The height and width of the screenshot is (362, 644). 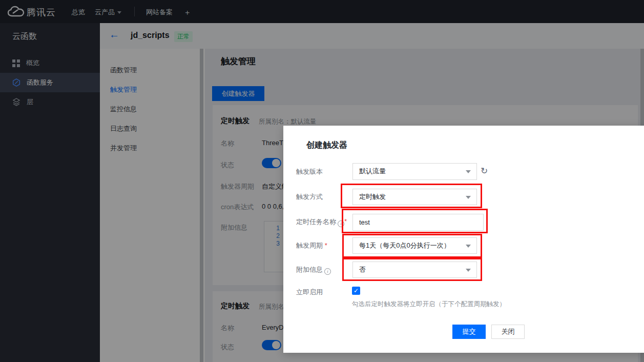 What do you see at coordinates (309, 172) in the screenshot?
I see `version-label: 触发版本` at bounding box center [309, 172].